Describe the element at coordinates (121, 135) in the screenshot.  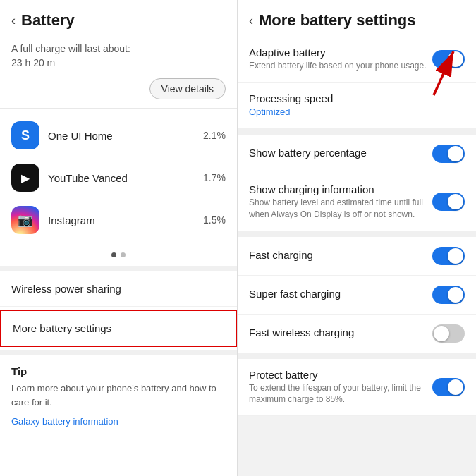
I see `app-name: One UI Home` at that location.